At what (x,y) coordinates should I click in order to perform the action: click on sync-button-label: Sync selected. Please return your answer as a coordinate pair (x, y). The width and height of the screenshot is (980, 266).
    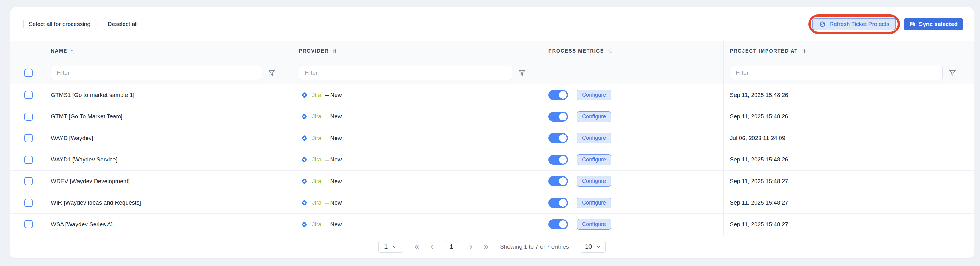
    Looking at the image, I should click on (938, 24).